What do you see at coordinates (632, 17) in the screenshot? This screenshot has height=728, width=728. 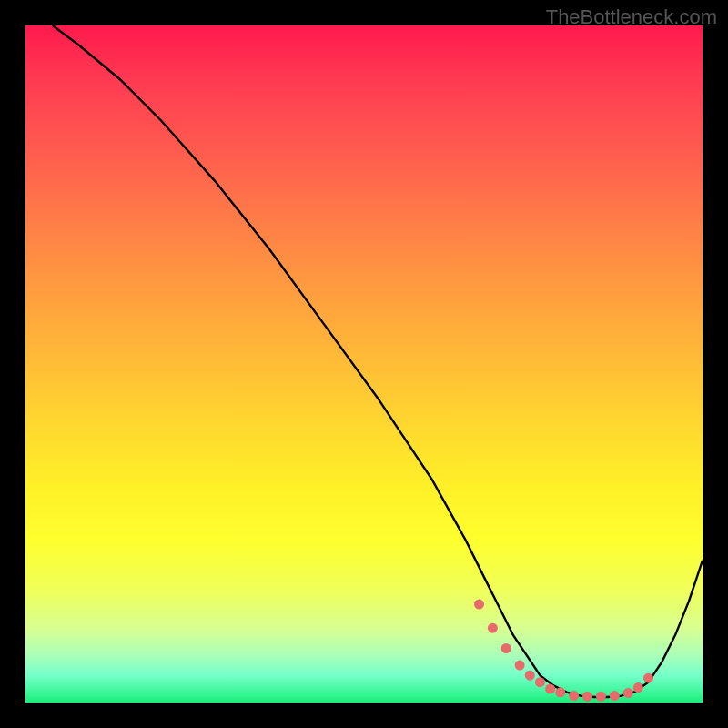 I see `watermark-text: TheBottleneck.com` at bounding box center [632, 17].